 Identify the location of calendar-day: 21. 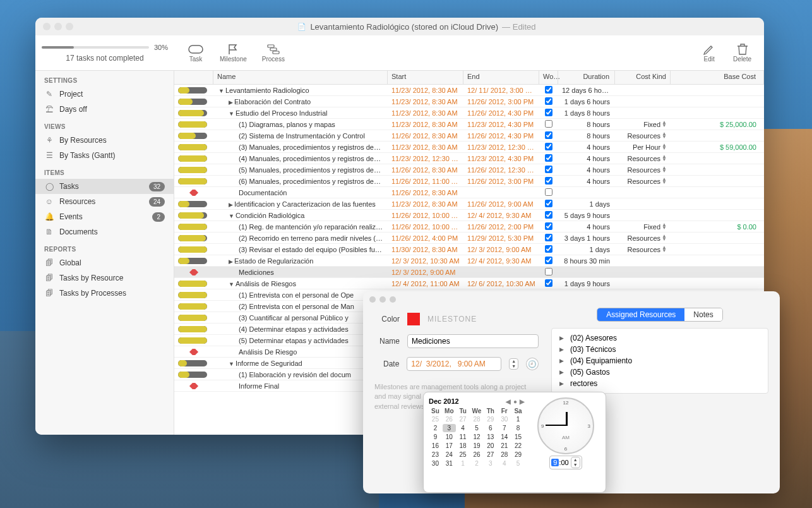
(504, 446).